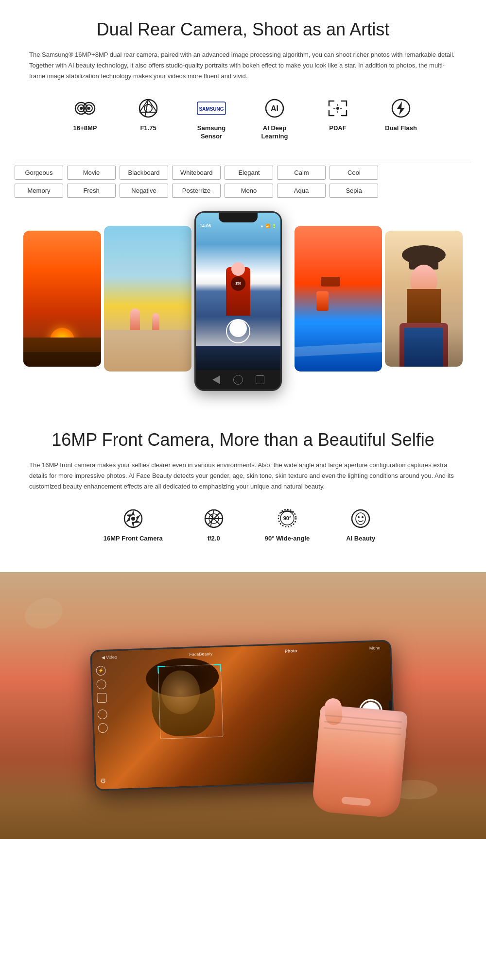 The height and width of the screenshot is (980, 486). I want to click on filter-mono: Mono, so click(249, 190).